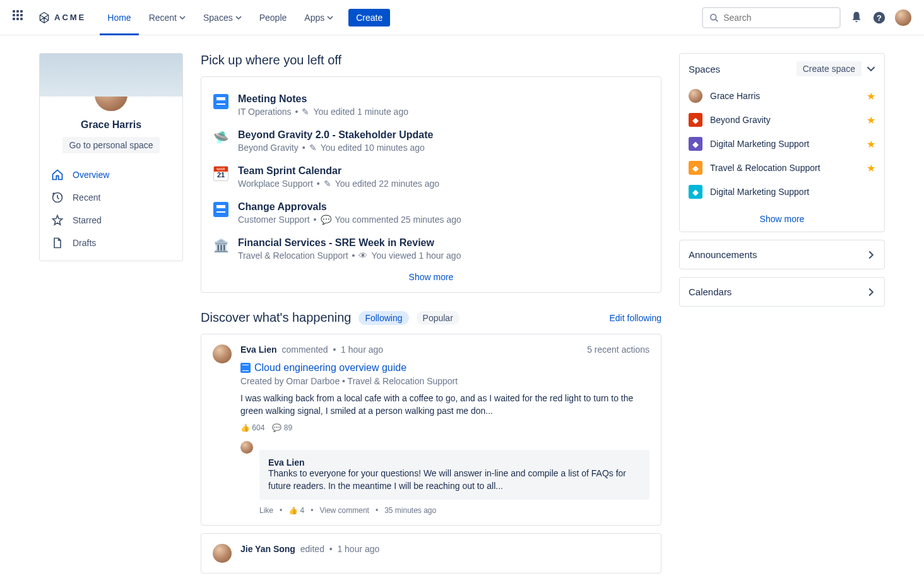 This screenshot has height=583, width=924. I want to click on spaces-panel: Spaces Create space Grace Harris★◆Beyond…, so click(782, 143).